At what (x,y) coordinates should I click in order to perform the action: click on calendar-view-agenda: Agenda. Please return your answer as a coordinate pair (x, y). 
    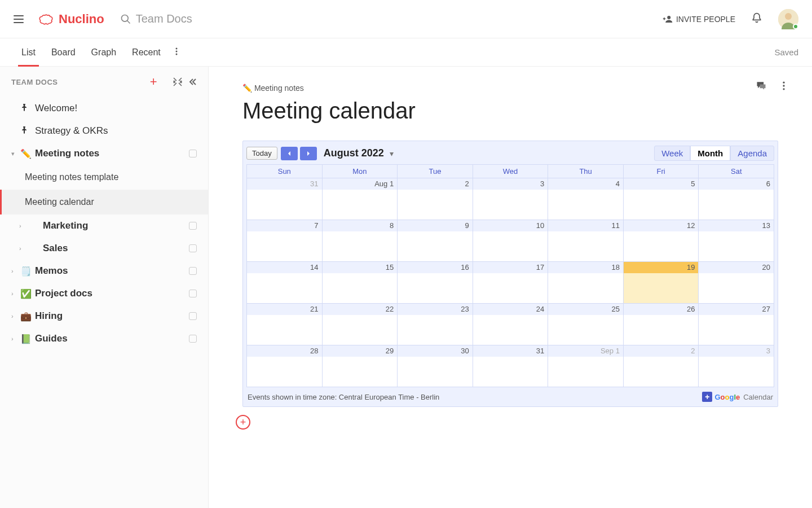
    Looking at the image, I should click on (752, 154).